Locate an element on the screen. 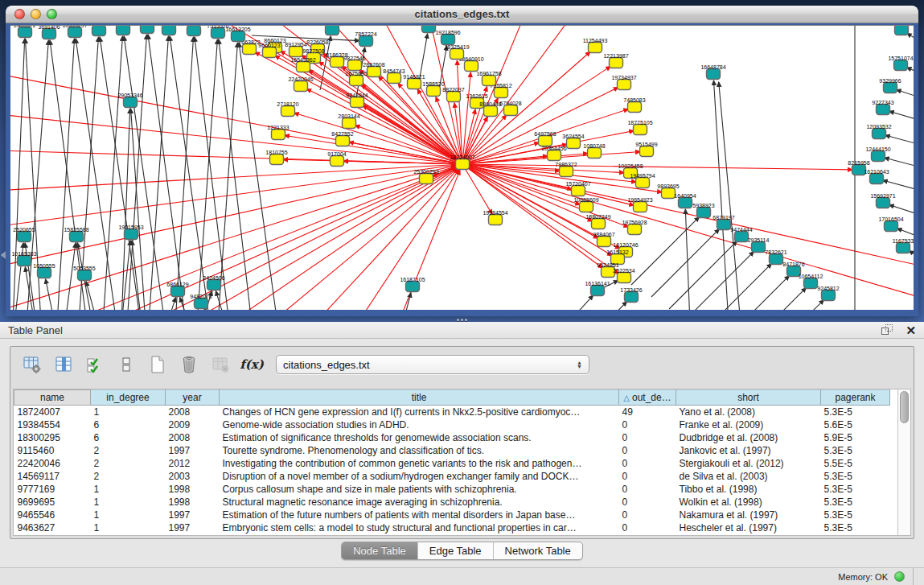 The image size is (924, 585). graph-node: 1221333 is located at coordinates (278, 132).